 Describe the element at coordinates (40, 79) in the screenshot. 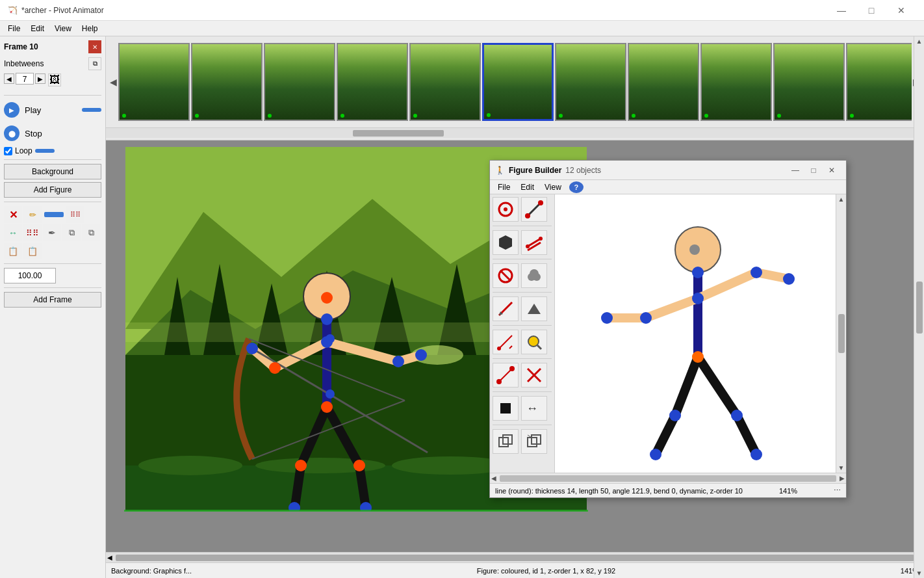

I see `inbetween-increment: ▶` at that location.